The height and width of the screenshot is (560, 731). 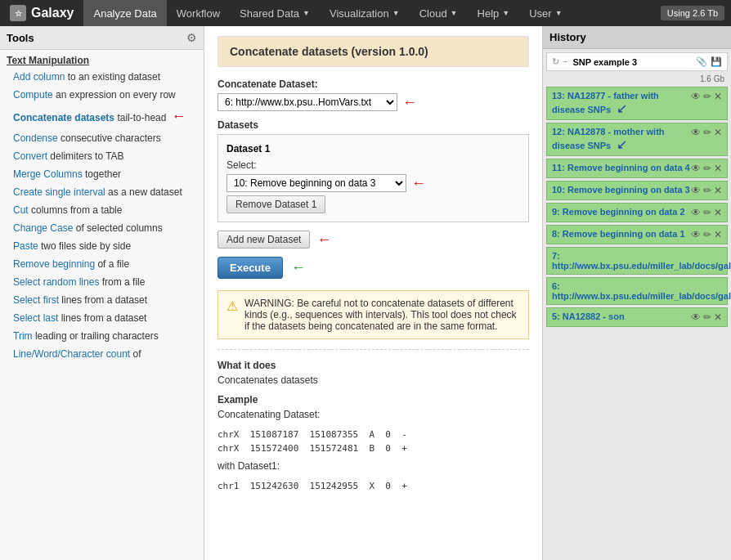 I want to click on dataset1-label: Dataset 1, so click(x=373, y=149).